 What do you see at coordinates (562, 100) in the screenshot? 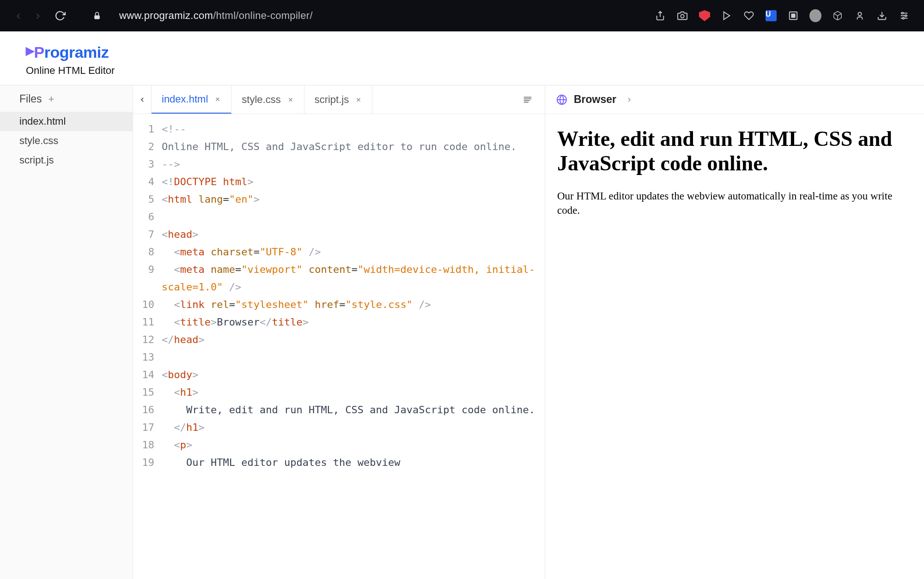
I see `globe-icon` at bounding box center [562, 100].